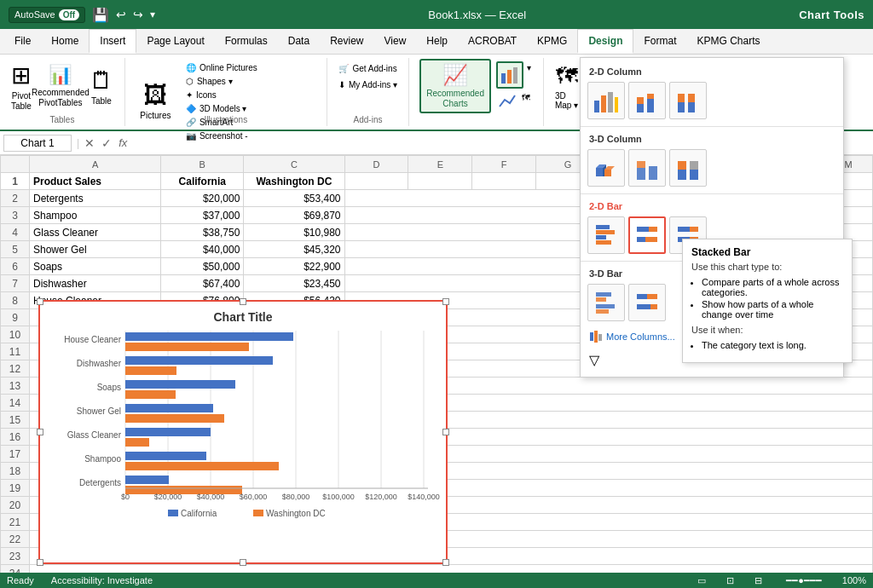 The width and height of the screenshot is (873, 588). What do you see at coordinates (446, 562) in the screenshot?
I see `chart-handle-br` at bounding box center [446, 562].